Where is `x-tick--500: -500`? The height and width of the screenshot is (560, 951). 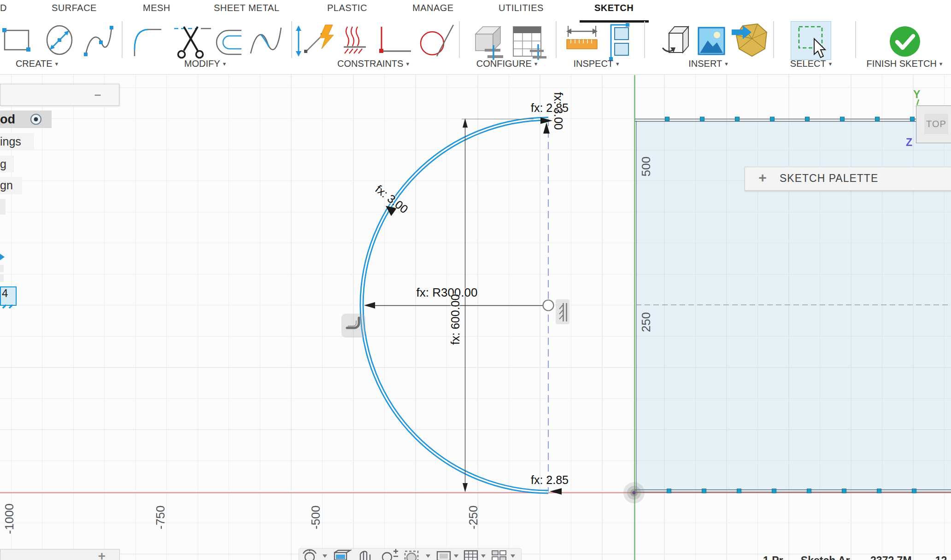 x-tick--500: -500 is located at coordinates (316, 518).